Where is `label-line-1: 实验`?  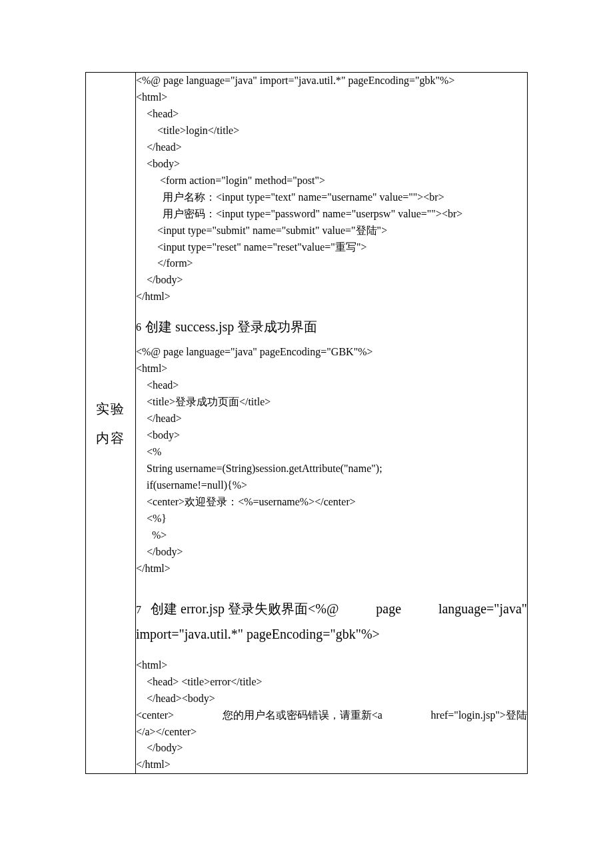
label-line-1: 实验 is located at coordinates (111, 409).